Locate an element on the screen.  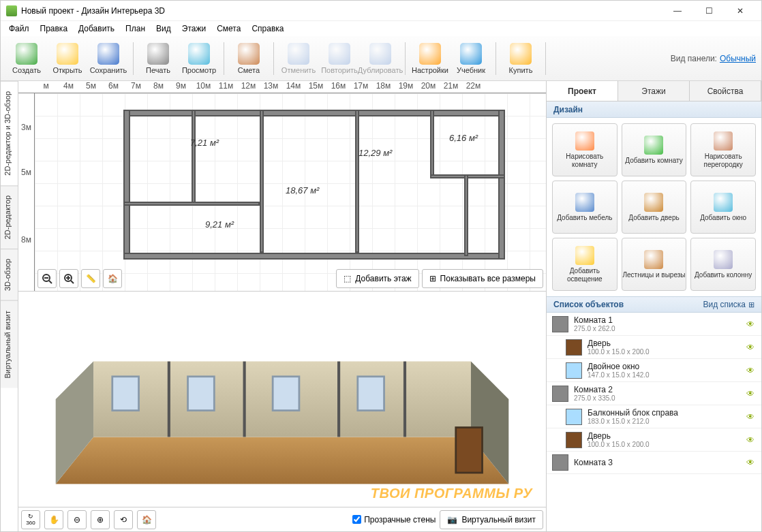
room-icon is located at coordinates (560, 394).